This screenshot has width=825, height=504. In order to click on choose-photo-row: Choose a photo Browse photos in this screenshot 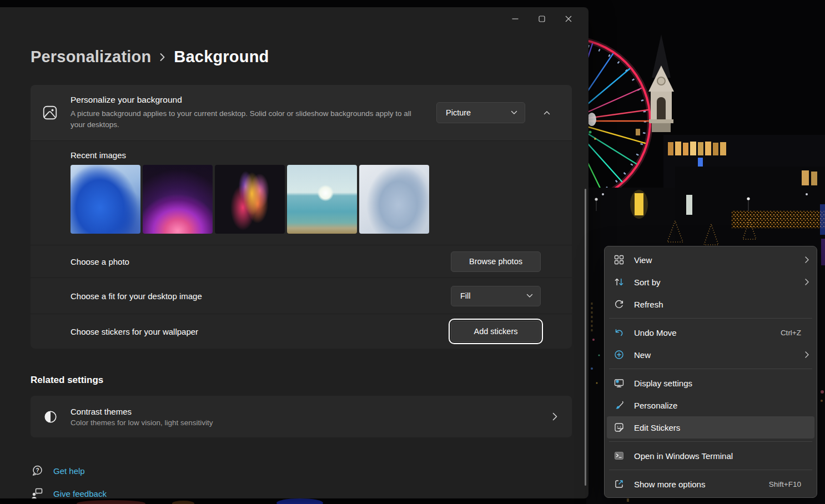, I will do `click(301, 261)`.